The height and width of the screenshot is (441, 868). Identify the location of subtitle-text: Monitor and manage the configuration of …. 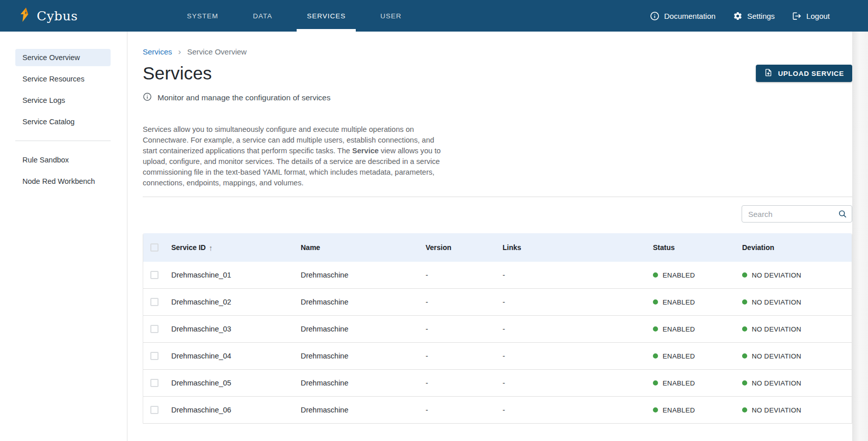
(244, 98).